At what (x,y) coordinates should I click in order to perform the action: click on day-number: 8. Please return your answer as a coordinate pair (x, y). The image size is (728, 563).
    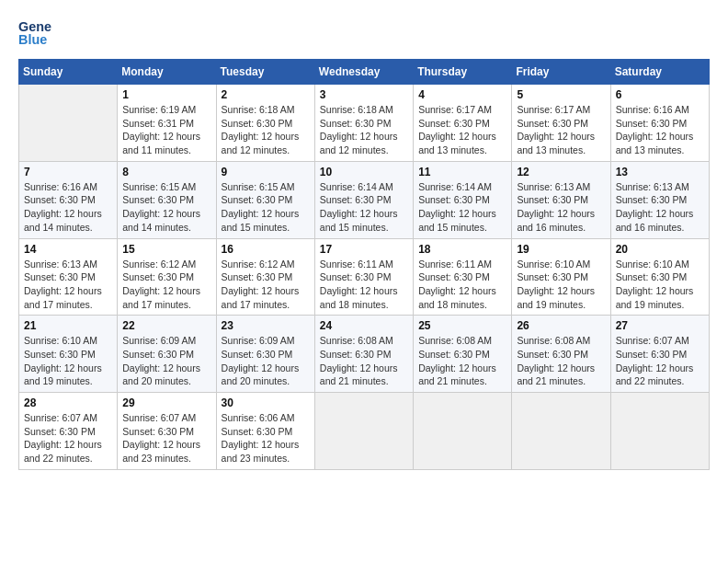
    Looking at the image, I should click on (166, 172).